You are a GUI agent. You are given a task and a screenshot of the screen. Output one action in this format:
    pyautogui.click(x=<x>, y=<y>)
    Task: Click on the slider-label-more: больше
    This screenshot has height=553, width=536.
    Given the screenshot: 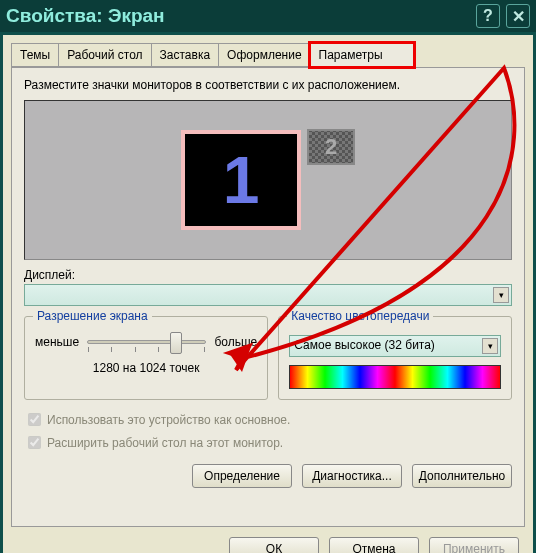 What is the action you would take?
    pyautogui.click(x=236, y=342)
    